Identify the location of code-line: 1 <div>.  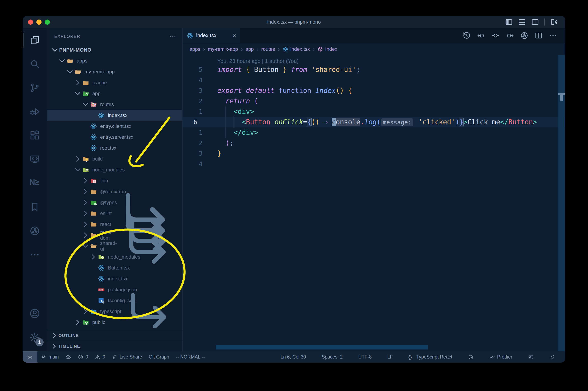
(374, 111).